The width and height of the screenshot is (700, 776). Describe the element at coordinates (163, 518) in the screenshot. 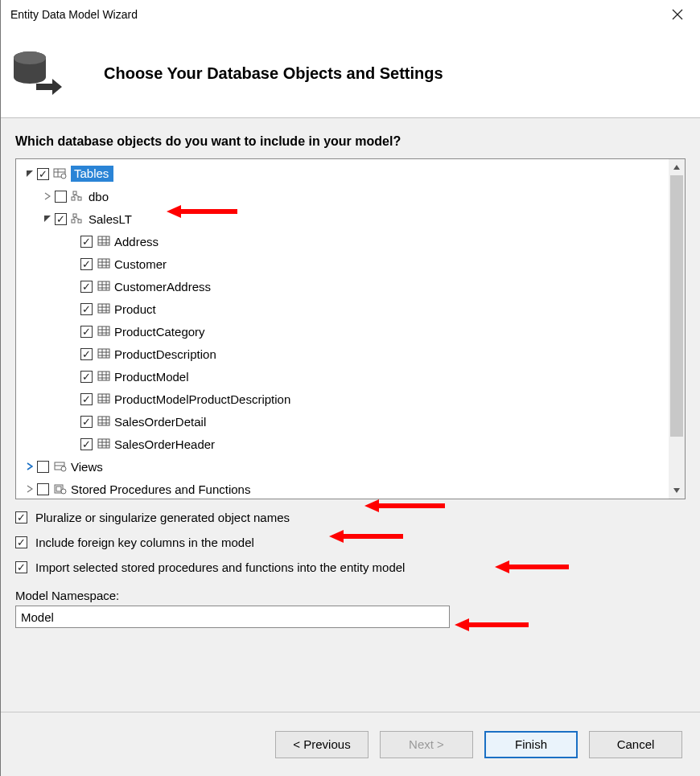

I see `option-pluralize-label: Pluralize or singularize generated objec…` at that location.